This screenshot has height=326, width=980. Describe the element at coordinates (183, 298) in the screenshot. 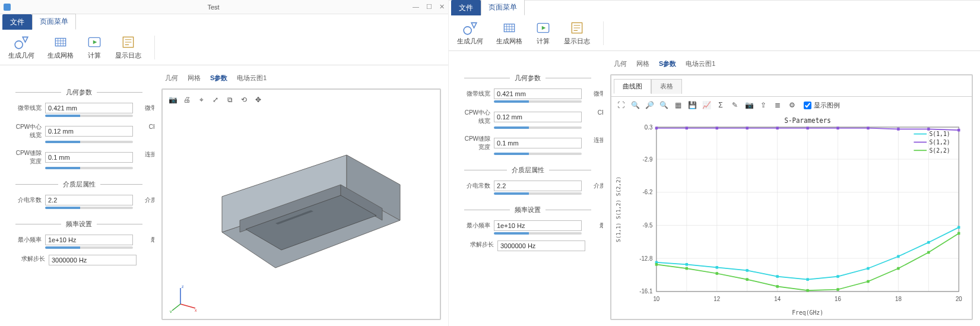

I see `axis-gizmo-icon: x y z` at that location.